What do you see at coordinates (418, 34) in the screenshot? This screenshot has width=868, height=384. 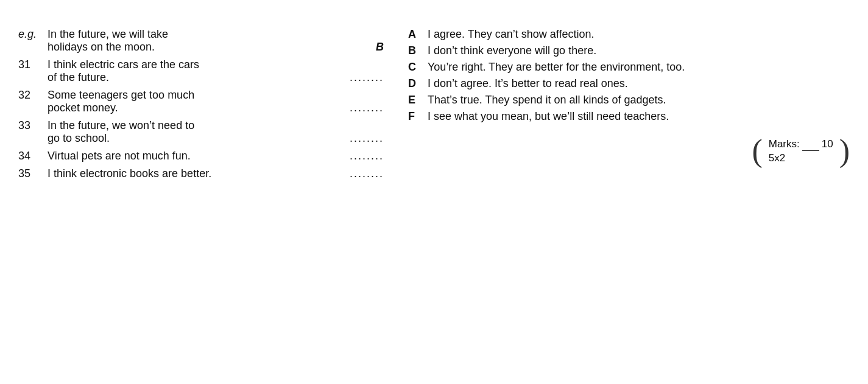 I see `response-letter: A` at bounding box center [418, 34].